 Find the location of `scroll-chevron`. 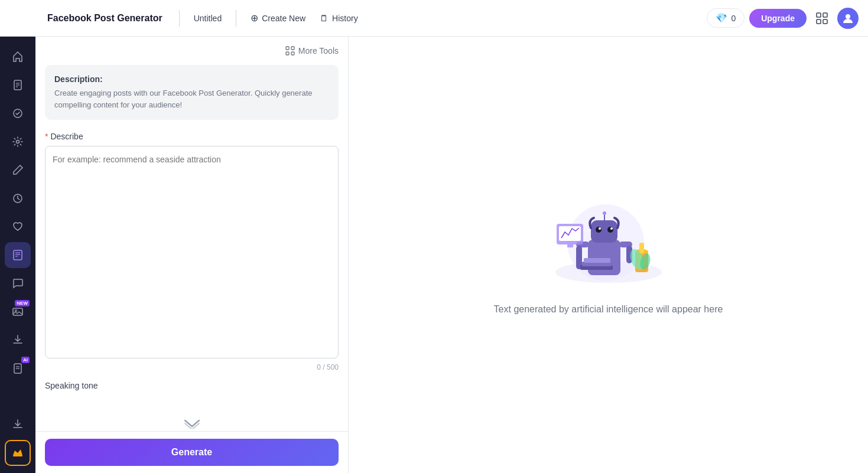

scroll-chevron is located at coordinates (192, 425).